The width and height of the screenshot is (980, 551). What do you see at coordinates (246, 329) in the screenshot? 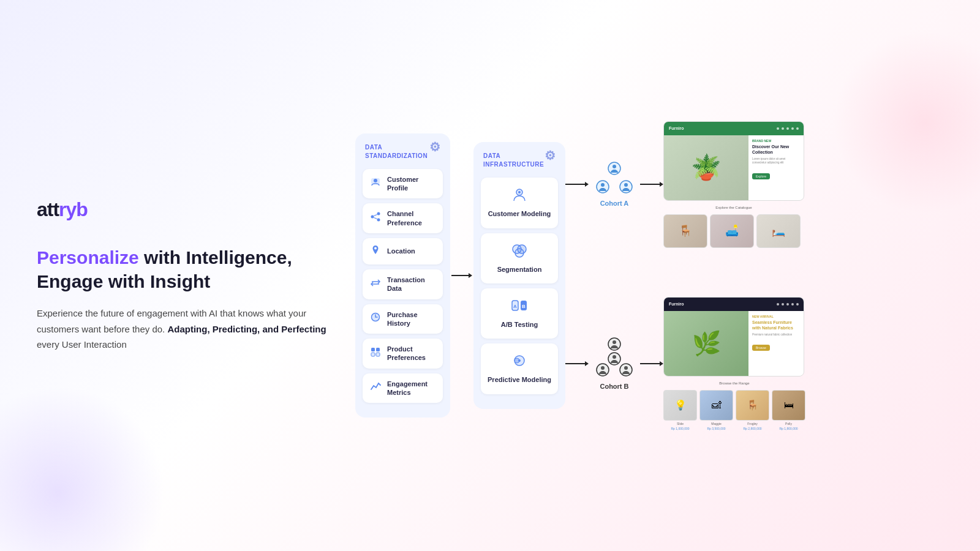
I see `description-bold: Adapting, Predicting, and Perfecting` at bounding box center [246, 329].